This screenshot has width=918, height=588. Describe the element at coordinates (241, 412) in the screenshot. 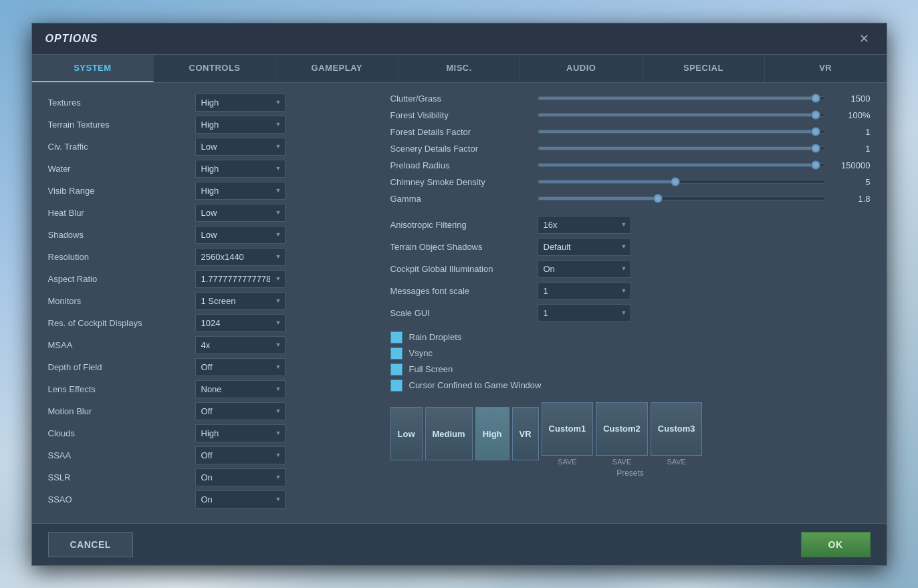

I see `setting-select-14: Off` at that location.